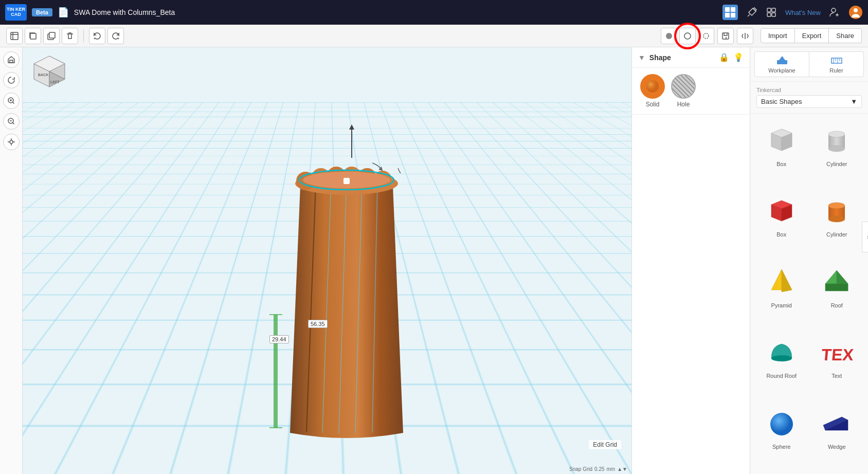 Image resolution: width=868 pixels, height=474 pixels. I want to click on cylinder-grey-label: Cylinder, so click(837, 164).